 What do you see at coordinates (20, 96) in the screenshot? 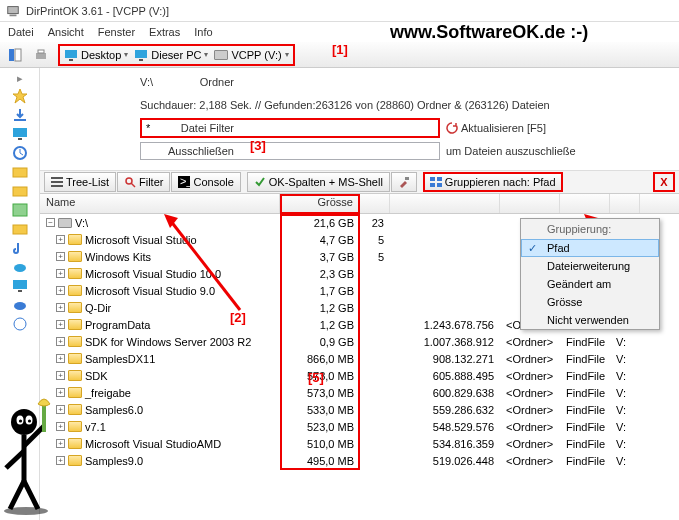
I see `star-icon` at bounding box center [20, 96].